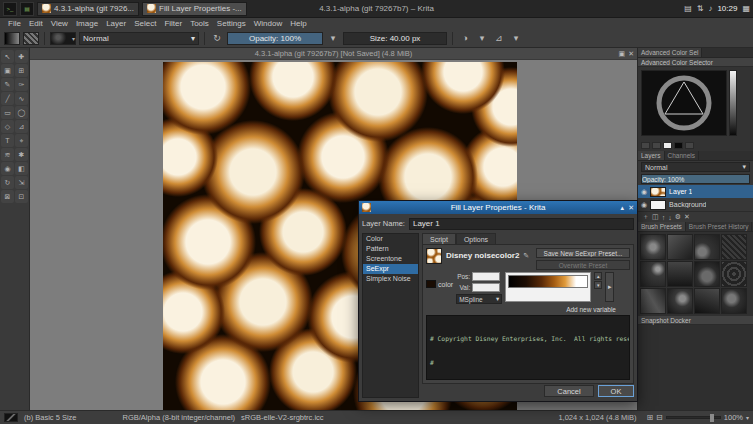  What do you see at coordinates (22, 154) in the screenshot?
I see `fill-tool-icon: ✱` at bounding box center [22, 154].